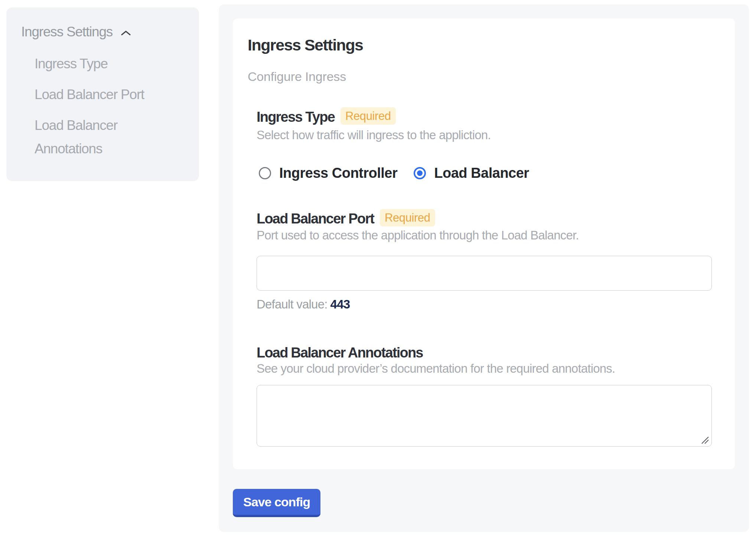 The width and height of the screenshot is (756, 539). Describe the element at coordinates (338, 173) in the screenshot. I see `radio-label-ingress-controller: Ingress Controller` at that location.